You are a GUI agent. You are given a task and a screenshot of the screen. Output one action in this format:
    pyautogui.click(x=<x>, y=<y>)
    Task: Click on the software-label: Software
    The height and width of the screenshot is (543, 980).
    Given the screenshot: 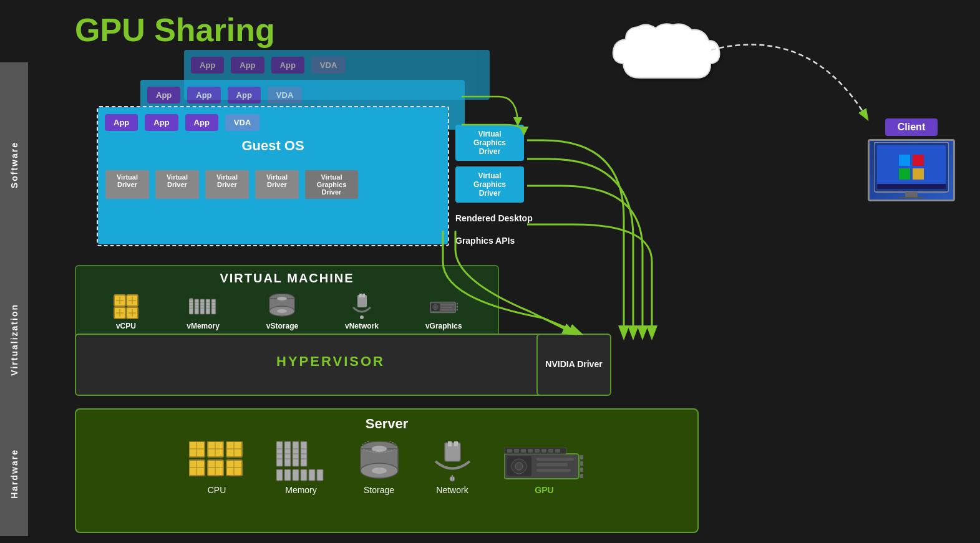 What is the action you would take?
    pyautogui.click(x=14, y=165)
    